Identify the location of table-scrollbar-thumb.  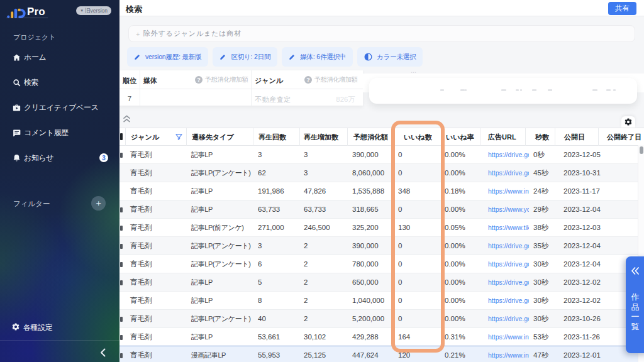
(641, 150).